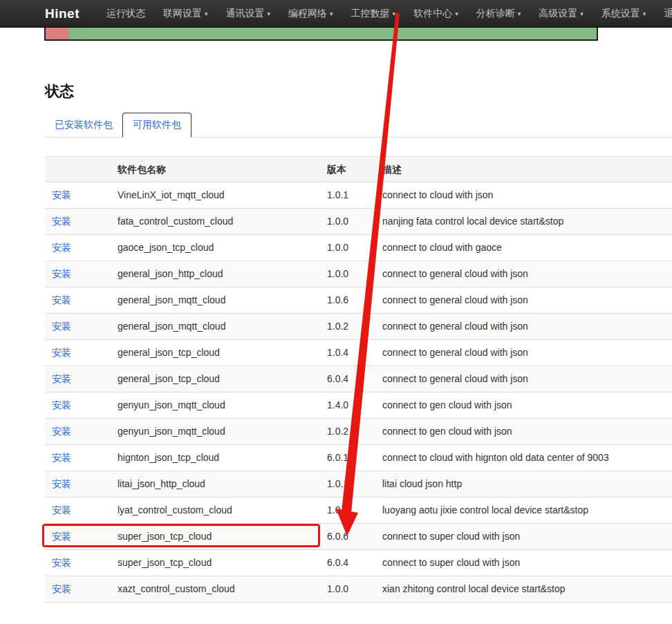  I want to click on nav-item-system-settings: 系统设置▾, so click(624, 14).